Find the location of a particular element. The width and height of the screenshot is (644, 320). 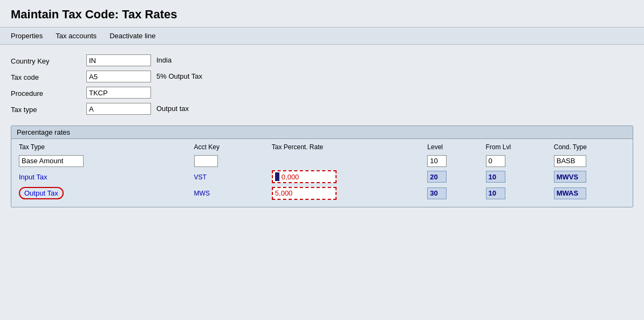

table-row: Base Amount 10 is located at coordinates (322, 161).